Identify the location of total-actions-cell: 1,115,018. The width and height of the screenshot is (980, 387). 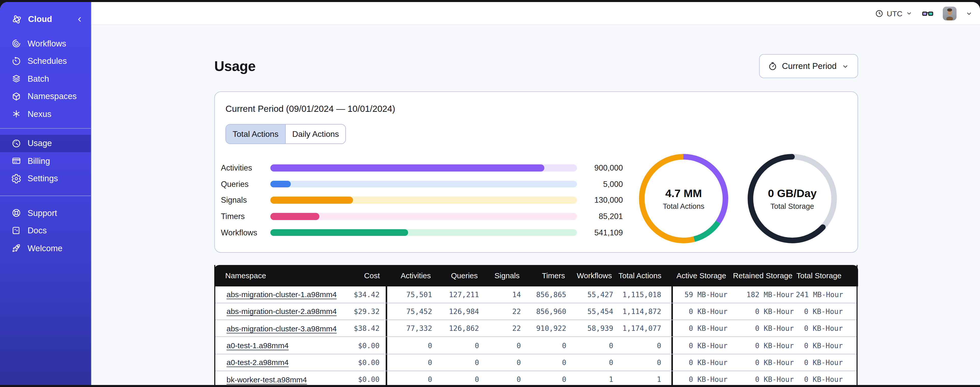
(644, 294).